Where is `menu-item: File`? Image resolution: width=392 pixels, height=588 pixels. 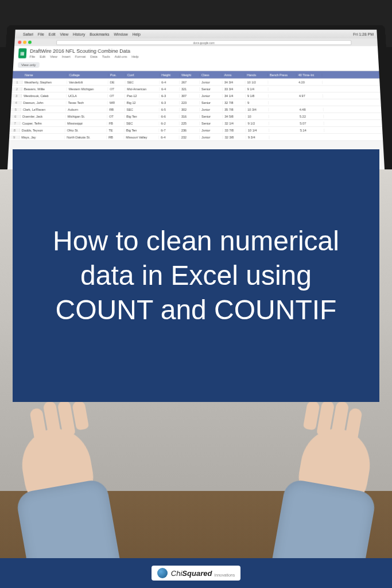 menu-item: File is located at coordinates (41, 34).